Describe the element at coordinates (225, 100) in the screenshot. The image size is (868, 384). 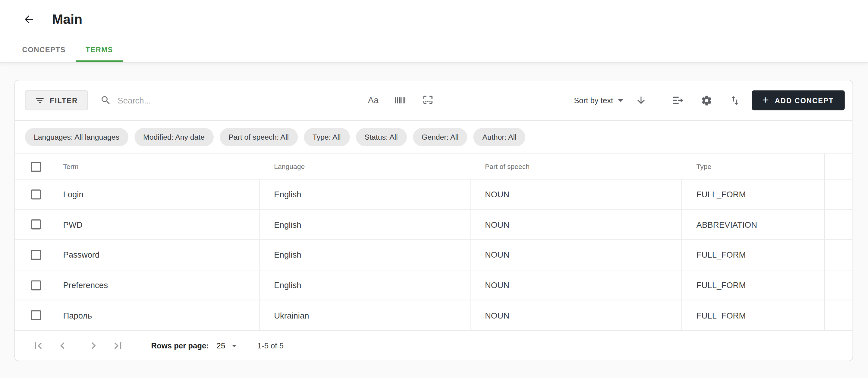
I see `search-box` at that location.